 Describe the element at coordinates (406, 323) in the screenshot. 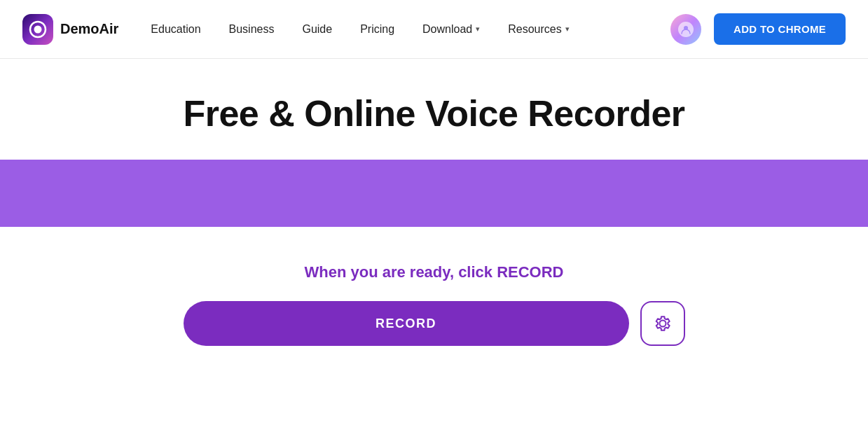

I see `record-button: RECORD` at that location.